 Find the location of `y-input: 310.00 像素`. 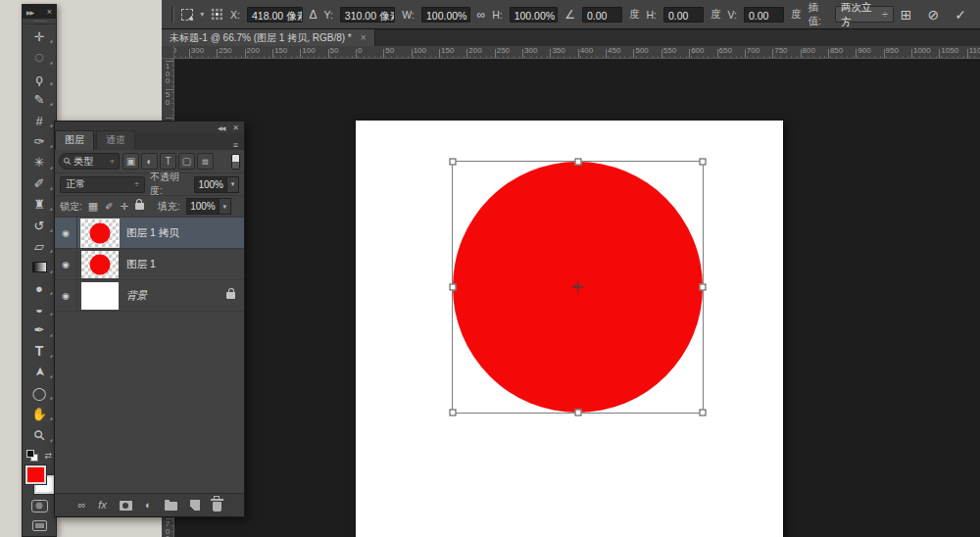

y-input: 310.00 像素 is located at coordinates (368, 15).